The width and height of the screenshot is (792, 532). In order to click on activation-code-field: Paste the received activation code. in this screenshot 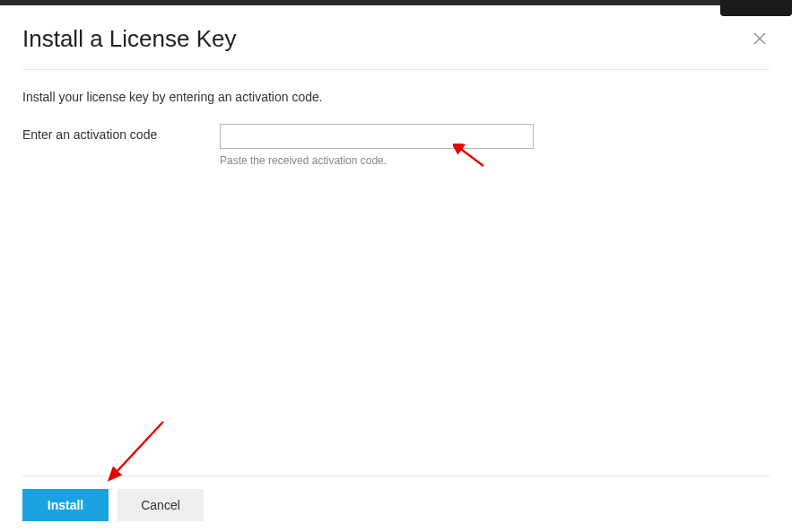, I will do `click(377, 145)`.